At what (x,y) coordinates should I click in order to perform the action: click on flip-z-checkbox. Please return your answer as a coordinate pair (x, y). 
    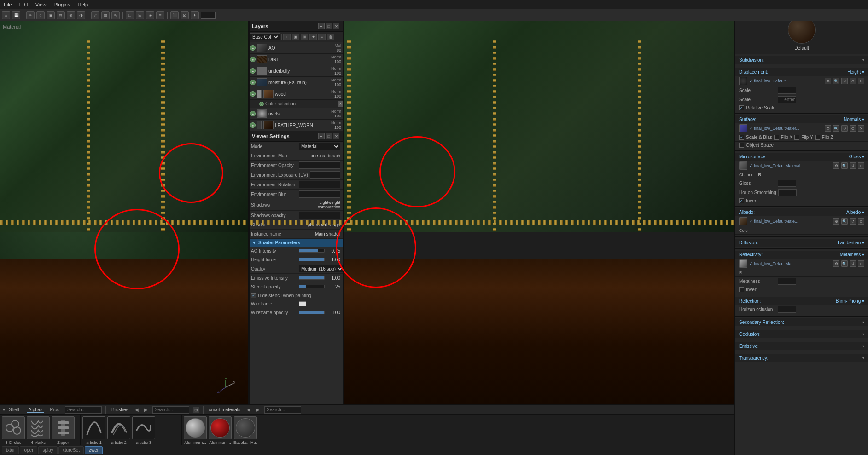
    Looking at the image, I should click on (818, 137).